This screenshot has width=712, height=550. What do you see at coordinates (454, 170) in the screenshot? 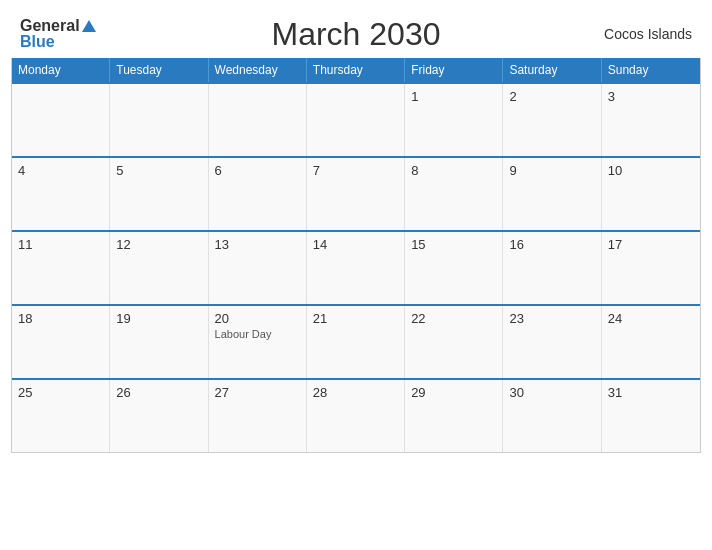
I see `cell-day-number: 8` at bounding box center [454, 170].